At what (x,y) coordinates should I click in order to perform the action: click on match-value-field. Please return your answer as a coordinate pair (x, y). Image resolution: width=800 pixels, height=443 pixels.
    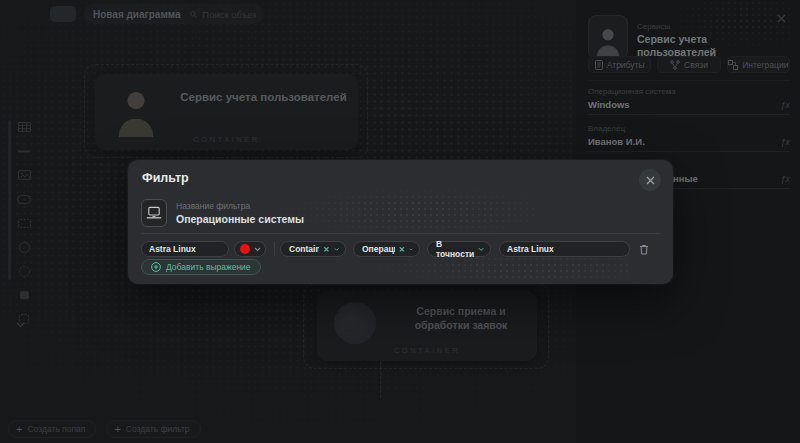
    Looking at the image, I should click on (564, 249).